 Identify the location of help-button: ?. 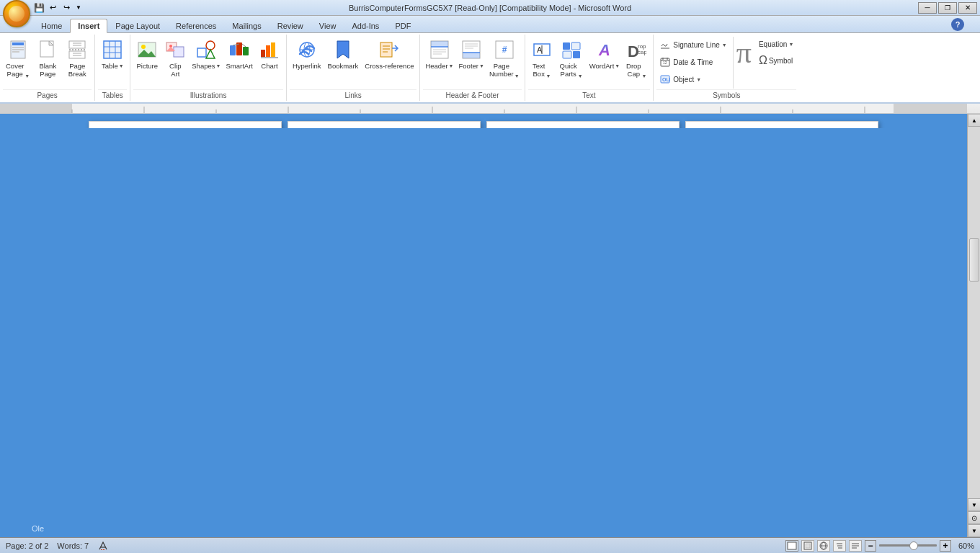
(958, 24).